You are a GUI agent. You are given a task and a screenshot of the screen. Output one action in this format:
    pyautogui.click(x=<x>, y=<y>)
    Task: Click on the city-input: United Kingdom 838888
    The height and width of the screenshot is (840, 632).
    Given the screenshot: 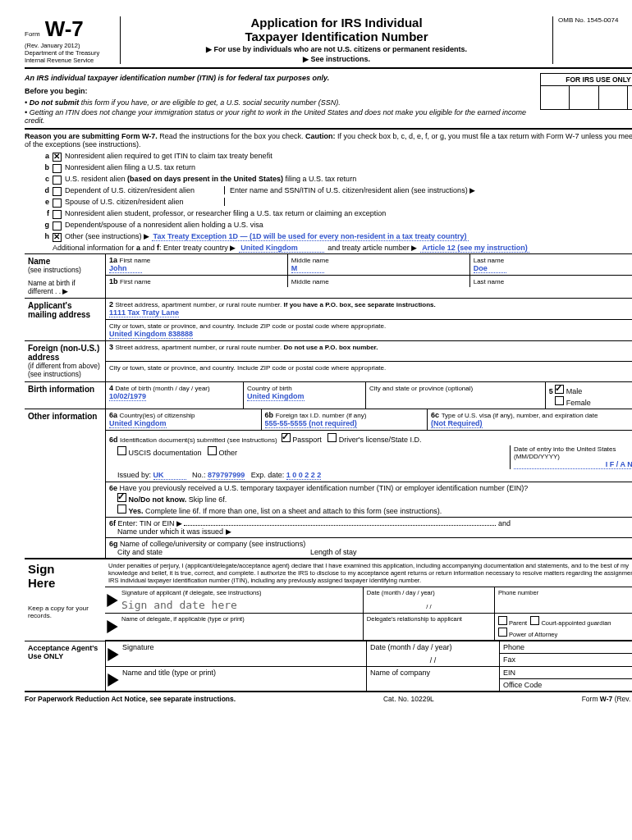 What is the action you would take?
    pyautogui.click(x=151, y=335)
    